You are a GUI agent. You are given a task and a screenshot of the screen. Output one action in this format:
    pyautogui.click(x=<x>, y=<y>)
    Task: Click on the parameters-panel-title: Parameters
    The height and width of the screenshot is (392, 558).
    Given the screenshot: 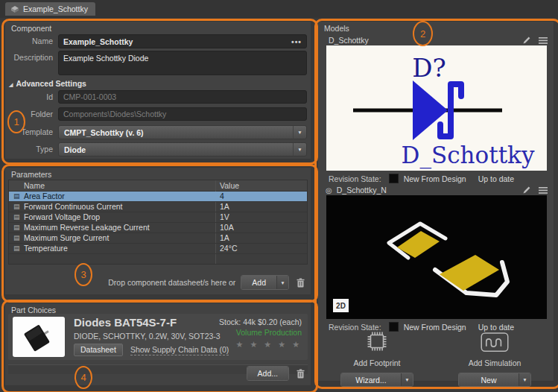 What is the action you would take?
    pyautogui.click(x=31, y=174)
    